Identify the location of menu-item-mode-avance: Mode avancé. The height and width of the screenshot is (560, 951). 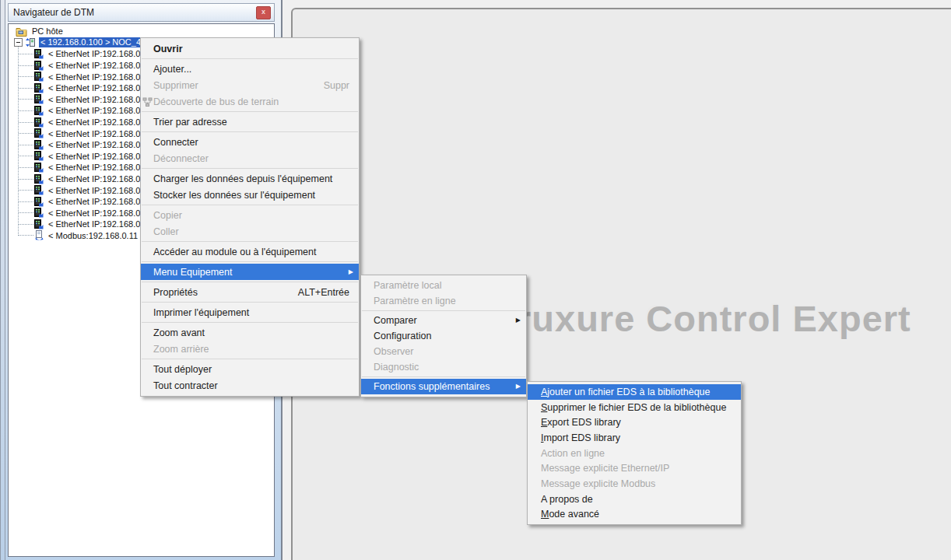
(634, 515).